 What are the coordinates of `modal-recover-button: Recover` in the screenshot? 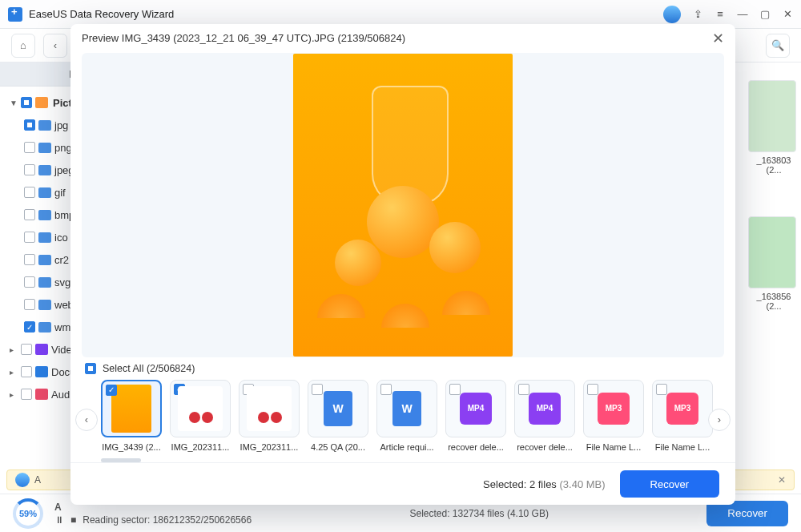 It's located at (670, 484).